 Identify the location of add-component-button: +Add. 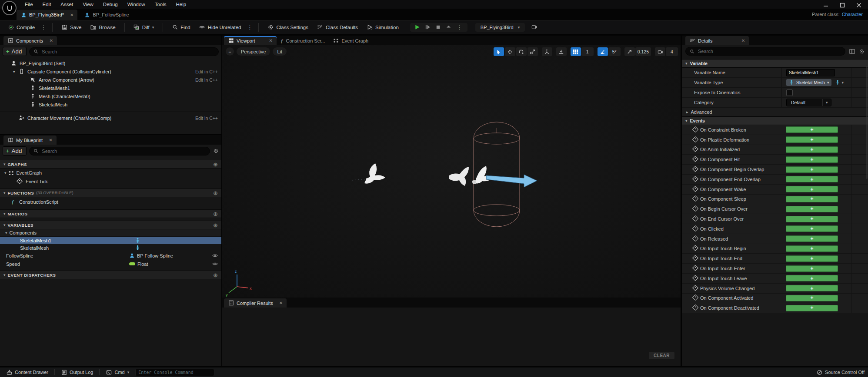
(15, 51).